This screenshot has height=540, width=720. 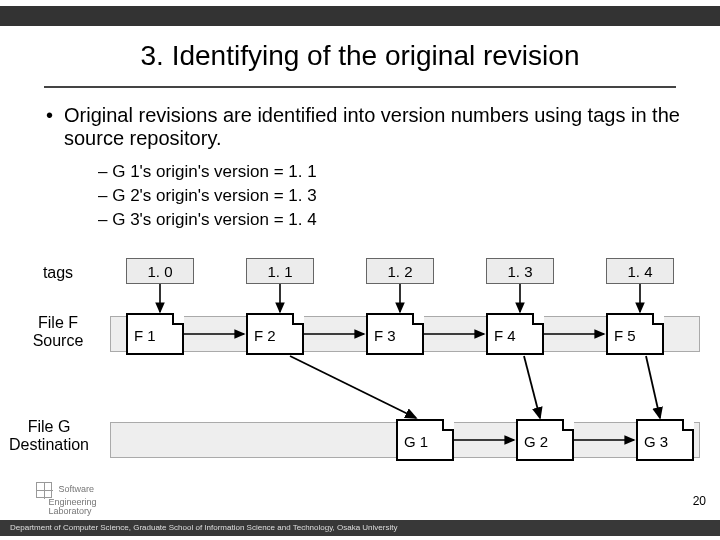 I want to click on page-number: 20, so click(x=700, y=501).